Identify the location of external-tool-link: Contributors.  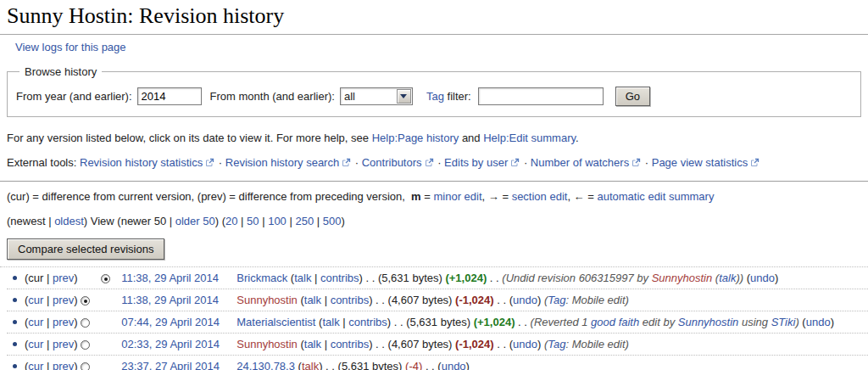
(392, 163).